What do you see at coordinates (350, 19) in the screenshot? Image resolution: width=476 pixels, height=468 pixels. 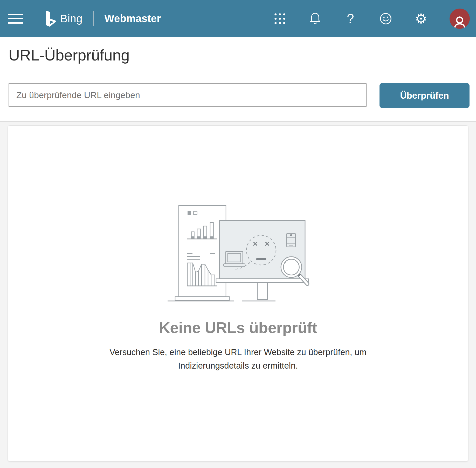 I see `help-icon: ?` at bounding box center [350, 19].